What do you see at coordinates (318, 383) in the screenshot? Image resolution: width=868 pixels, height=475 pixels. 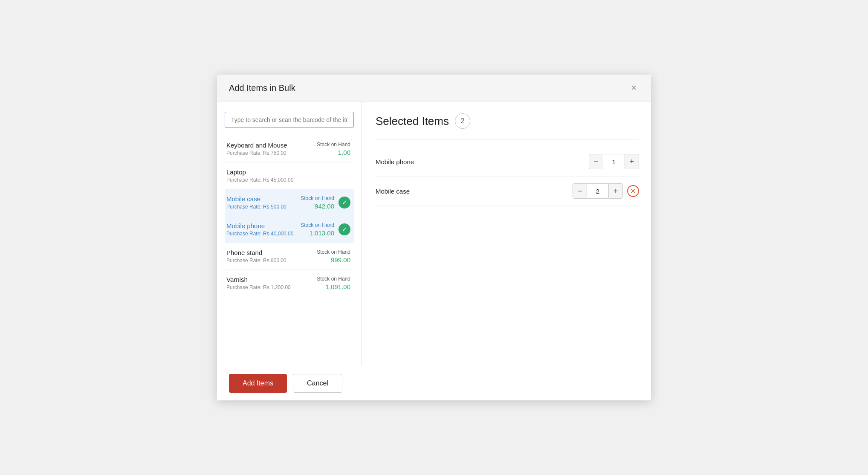 I see `cancel-button: Cancel` at bounding box center [318, 383].